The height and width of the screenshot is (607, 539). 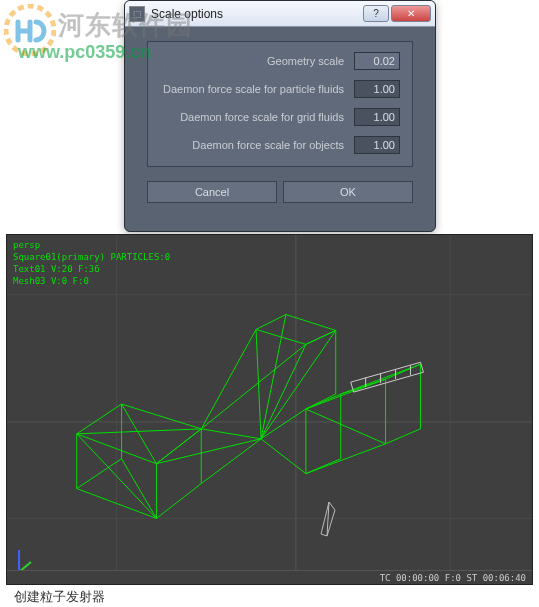 I want to click on field-objects: Daemon force scale for objects, so click(x=280, y=145).